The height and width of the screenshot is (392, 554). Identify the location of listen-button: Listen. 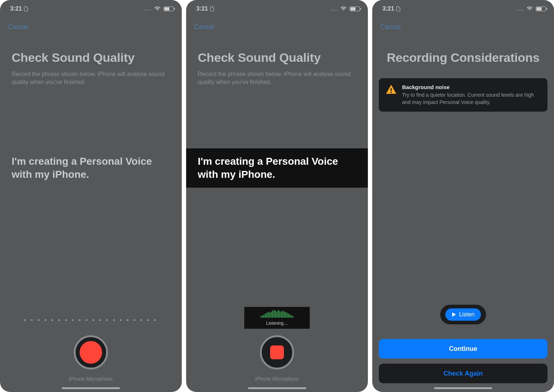
(463, 315).